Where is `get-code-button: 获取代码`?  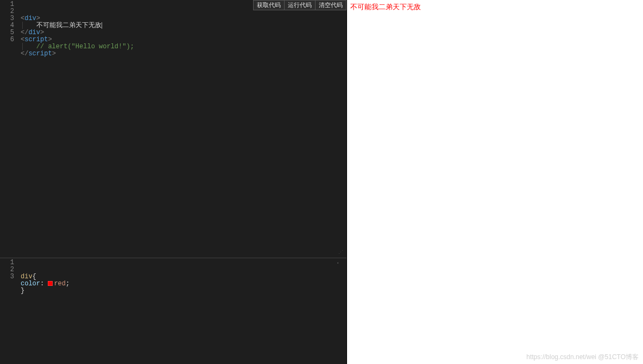 get-code-button: 获取代码 is located at coordinates (269, 5).